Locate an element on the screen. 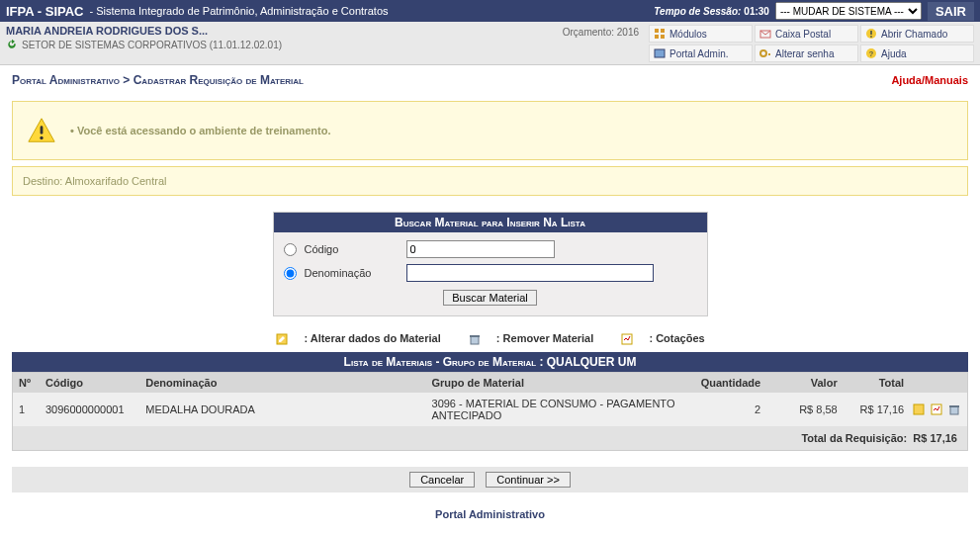  row-edit-icon is located at coordinates (919, 409).